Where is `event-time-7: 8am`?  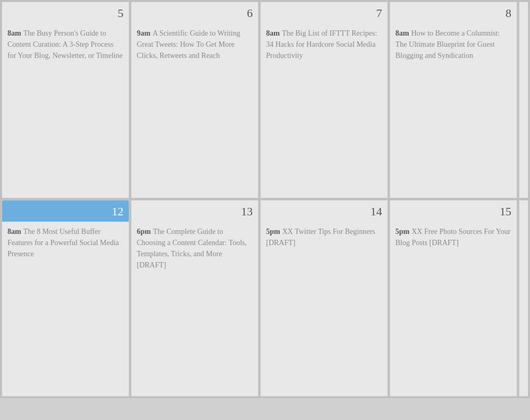 event-time-7: 8am is located at coordinates (273, 33).